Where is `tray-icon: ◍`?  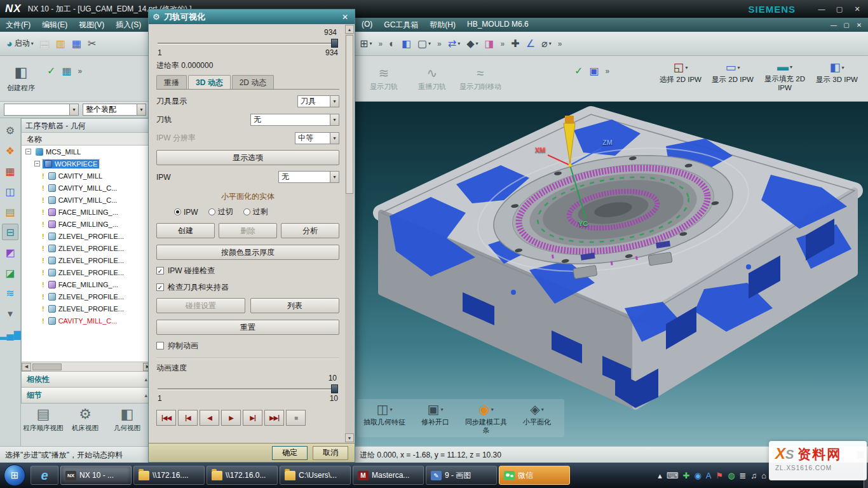
tray-icon: ◍ is located at coordinates (731, 475).